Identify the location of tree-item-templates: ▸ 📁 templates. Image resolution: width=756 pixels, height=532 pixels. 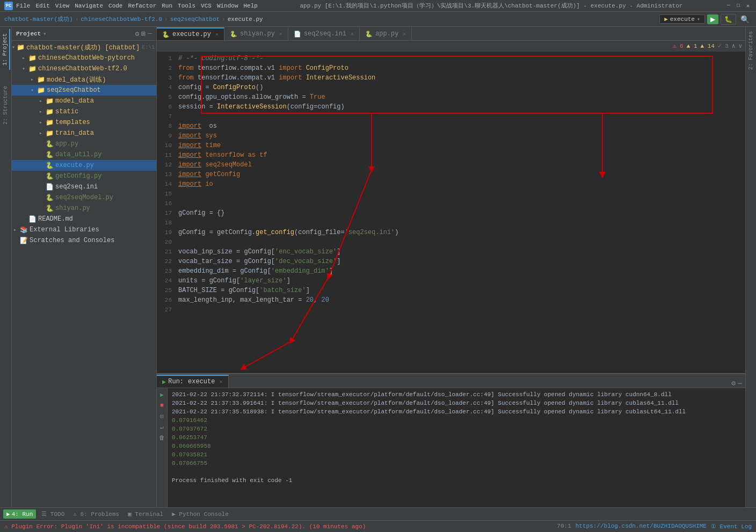
(84, 122).